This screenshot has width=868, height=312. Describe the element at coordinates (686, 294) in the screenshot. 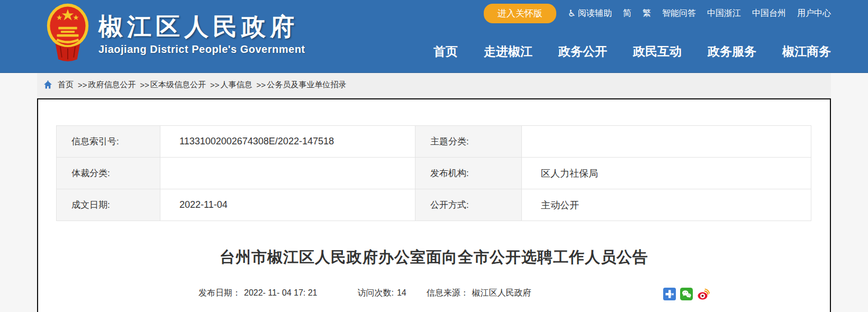

I see `wechat-share-icon` at that location.